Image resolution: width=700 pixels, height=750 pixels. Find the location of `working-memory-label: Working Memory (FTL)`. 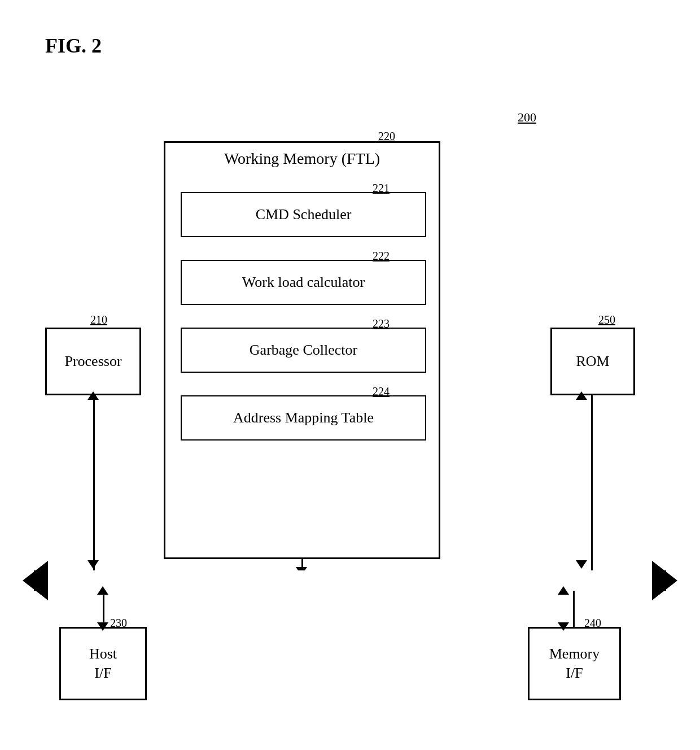

working-memory-label: Working Memory (FTL) is located at coordinates (302, 156).